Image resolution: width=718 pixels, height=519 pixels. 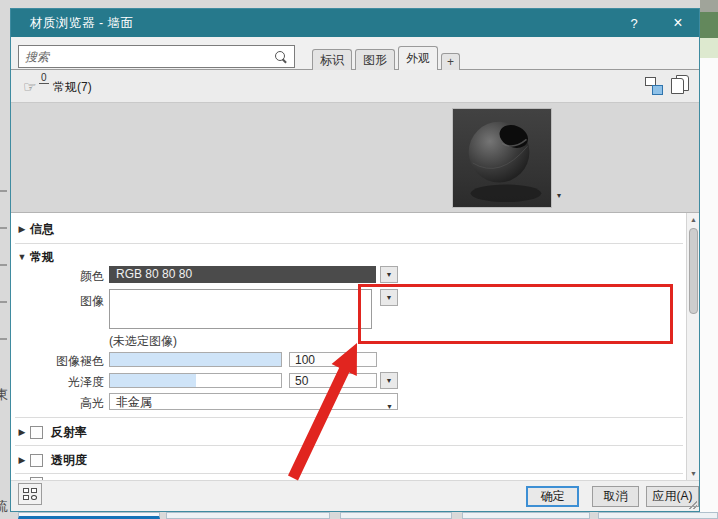 What do you see at coordinates (69, 362) in the screenshot?
I see `image-fade-label: 图像褪色` at bounding box center [69, 362].